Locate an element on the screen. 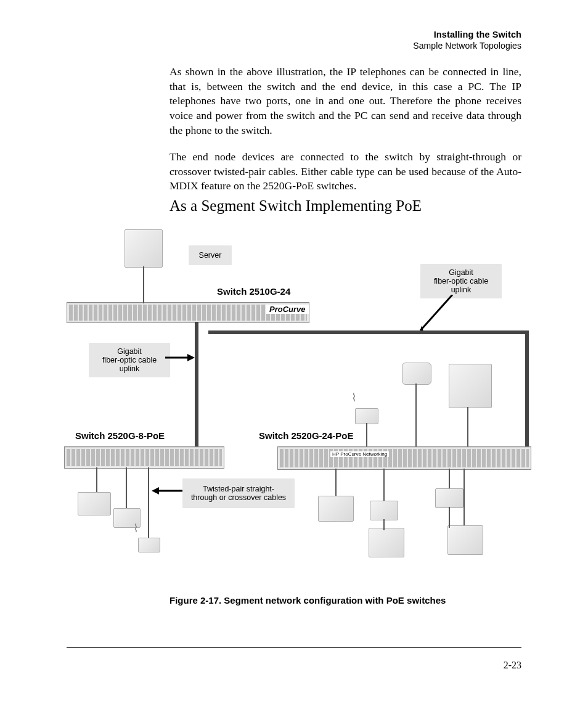 This screenshot has width=588, height=706. wire-r4 is located at coordinates (464, 501).